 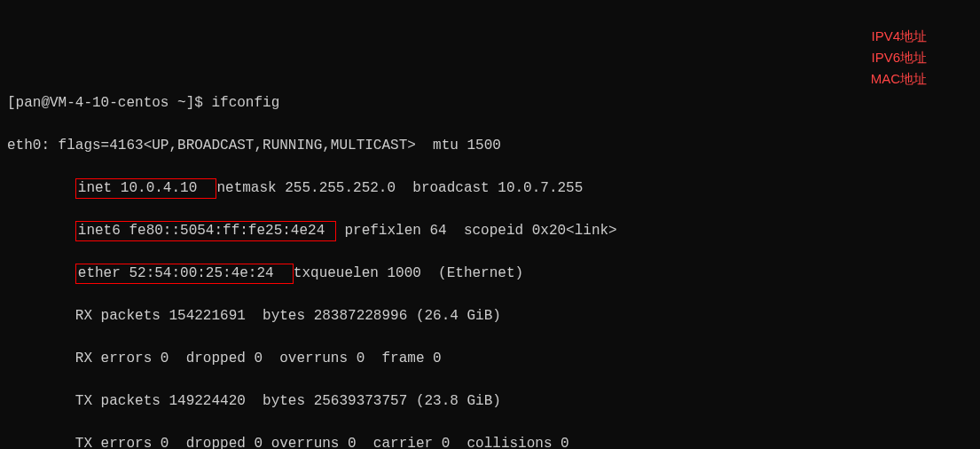 I want to click on command: ifconfig, so click(x=245, y=103).